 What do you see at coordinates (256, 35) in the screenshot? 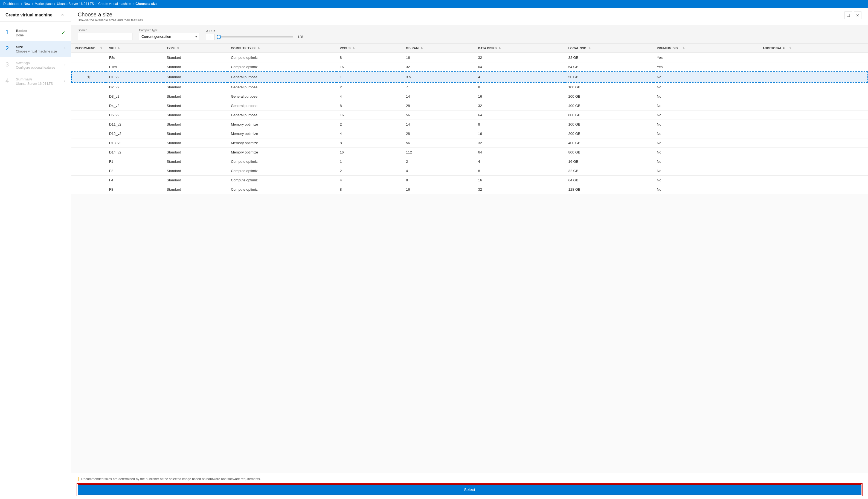
I see `vcpu-group: vCPUs 128` at bounding box center [256, 35].